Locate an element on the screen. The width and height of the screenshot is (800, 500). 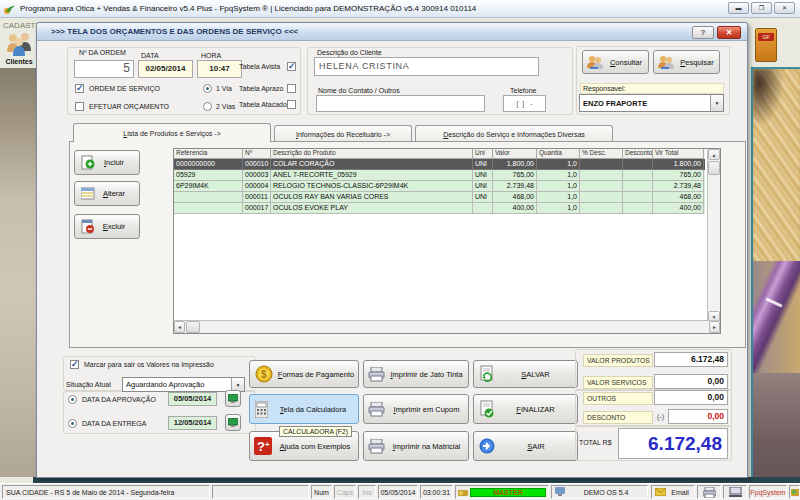
status-email: Email is located at coordinates (673, 492).